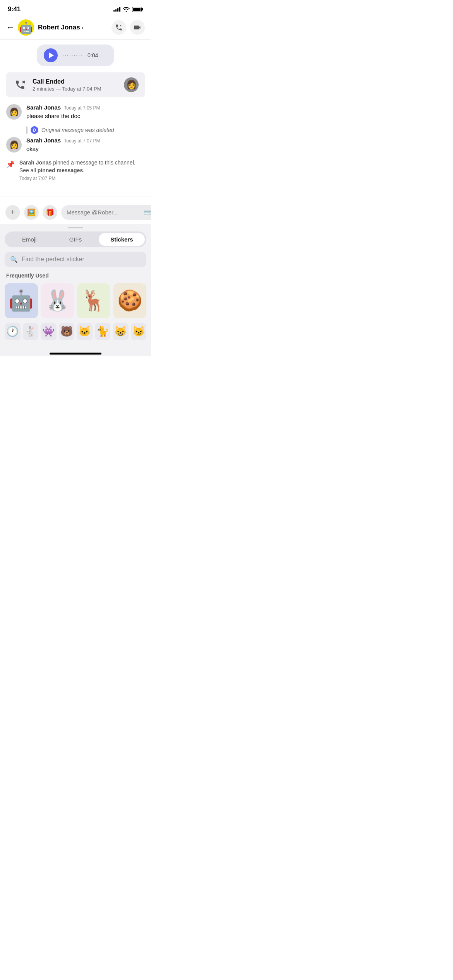 This screenshot has width=453, height=980. I want to click on sticker-panel: Emoji GIFs Stickers 🔍 Find the perfect s…, so click(76, 286).